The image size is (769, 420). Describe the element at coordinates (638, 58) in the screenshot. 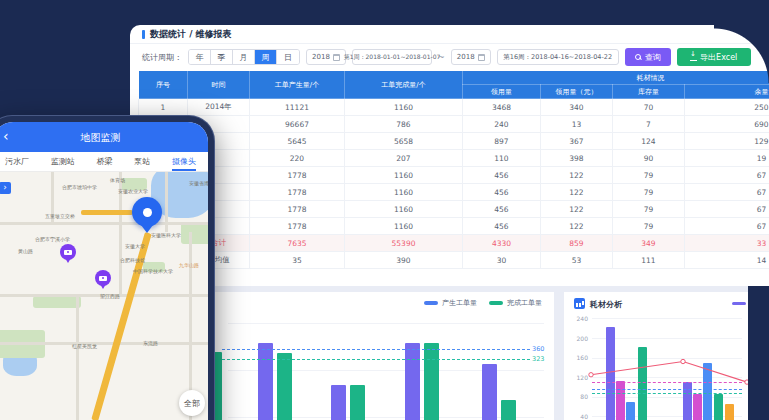

I see `search-icon` at that location.